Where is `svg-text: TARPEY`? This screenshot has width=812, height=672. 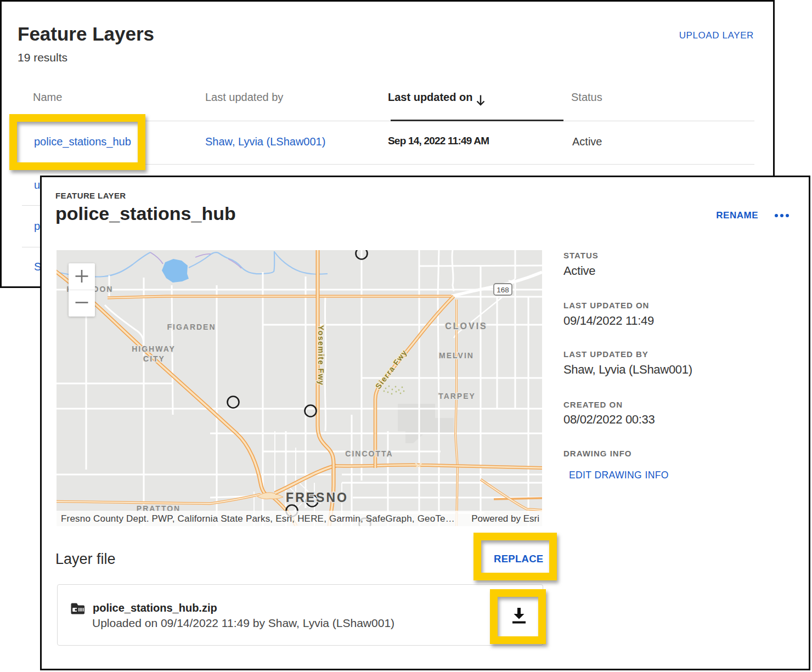
svg-text: TARPEY is located at coordinates (457, 396).